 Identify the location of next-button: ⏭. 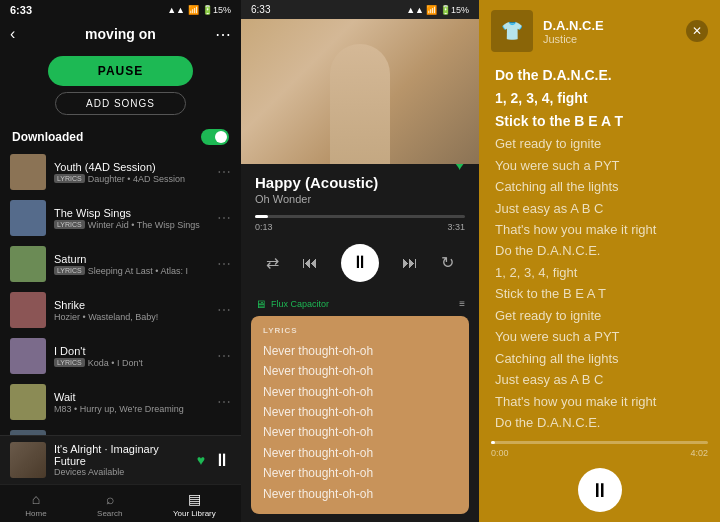
(410, 263).